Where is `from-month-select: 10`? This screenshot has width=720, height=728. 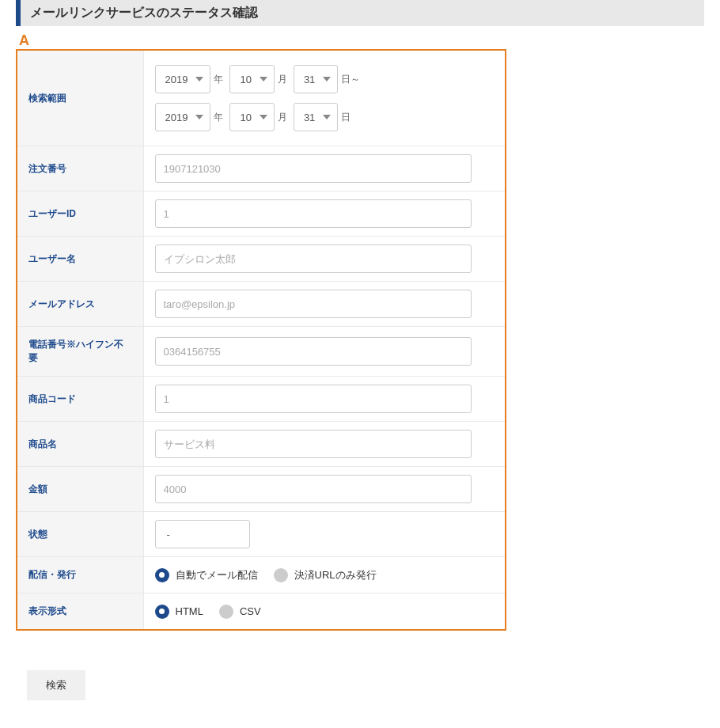 from-month-select: 10 is located at coordinates (252, 79).